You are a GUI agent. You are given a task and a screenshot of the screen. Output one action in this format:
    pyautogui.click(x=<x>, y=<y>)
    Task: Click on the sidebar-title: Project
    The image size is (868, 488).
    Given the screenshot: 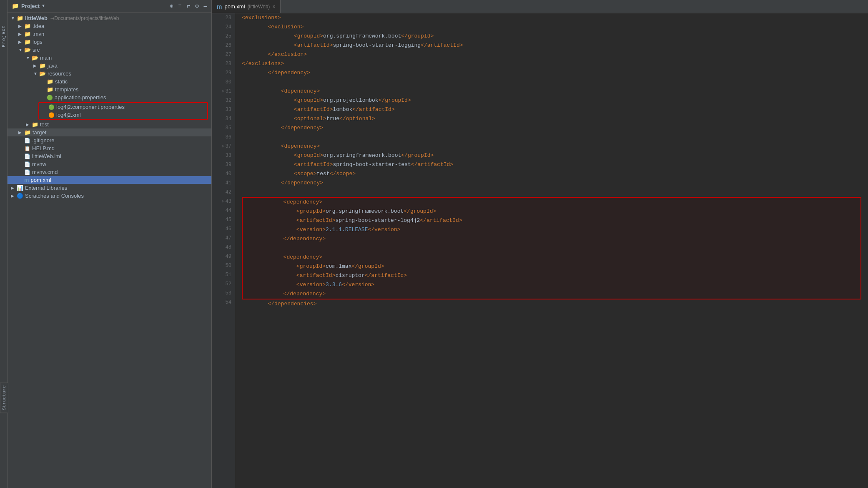 What is the action you would take?
    pyautogui.click(x=30, y=6)
    